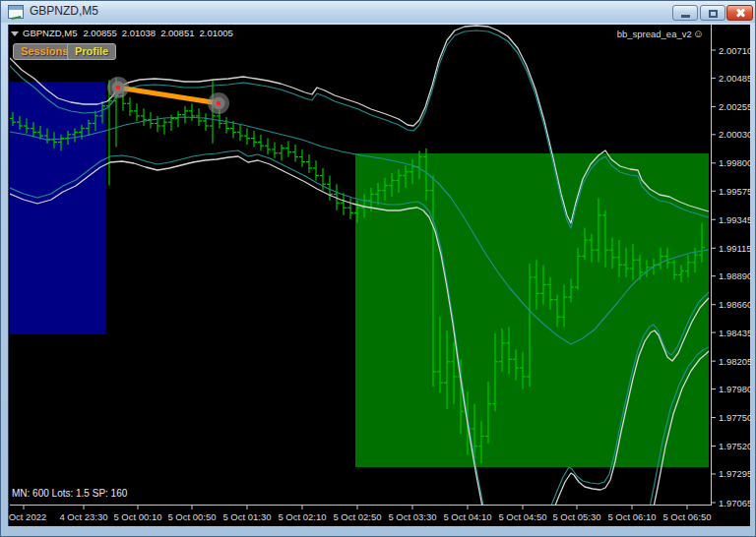 The height and width of the screenshot is (537, 756). What do you see at coordinates (92, 51) in the screenshot?
I see `profile-button: Profile` at bounding box center [92, 51].